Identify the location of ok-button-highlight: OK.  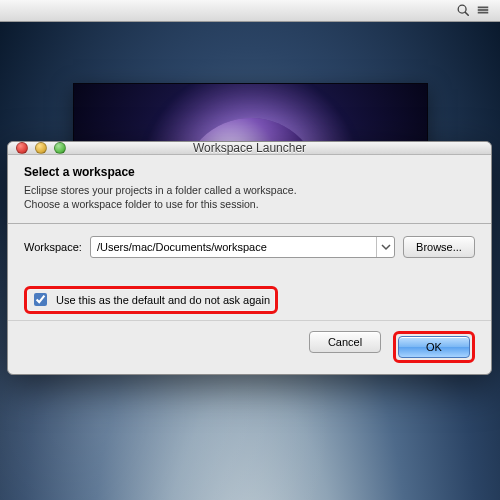
(434, 347).